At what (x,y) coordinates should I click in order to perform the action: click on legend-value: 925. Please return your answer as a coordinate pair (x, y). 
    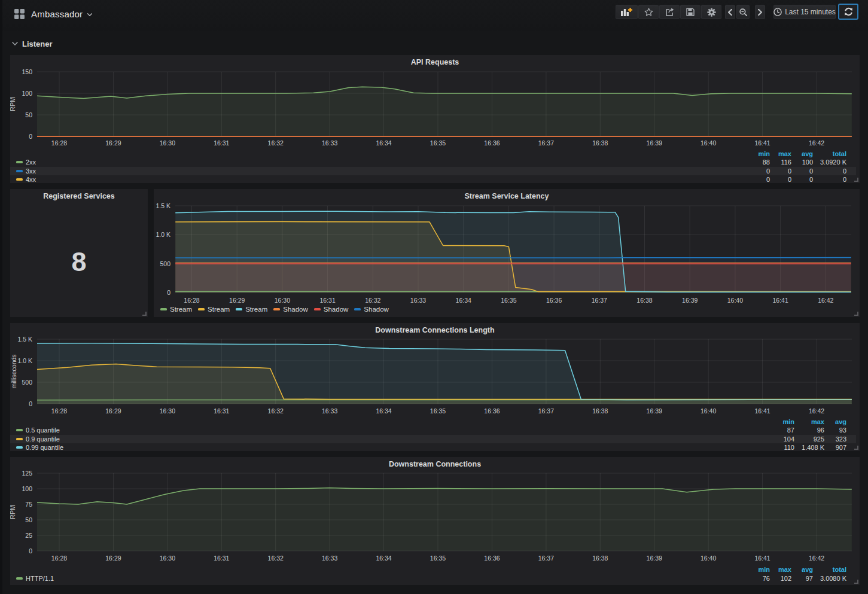
    Looking at the image, I should click on (819, 439).